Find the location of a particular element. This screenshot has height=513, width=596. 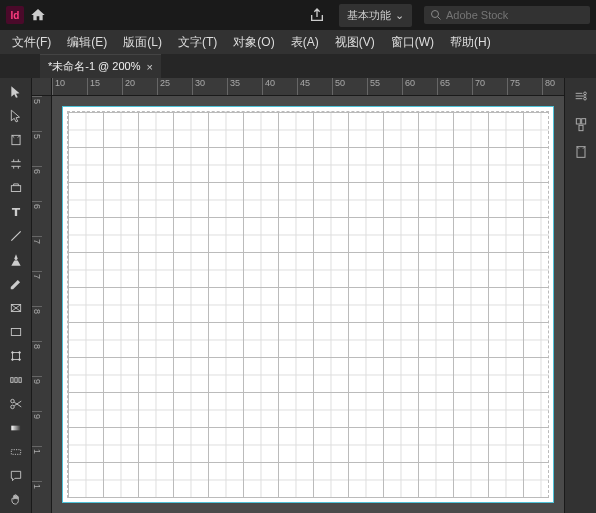

content-collector-tool is located at coordinates (16, 188).